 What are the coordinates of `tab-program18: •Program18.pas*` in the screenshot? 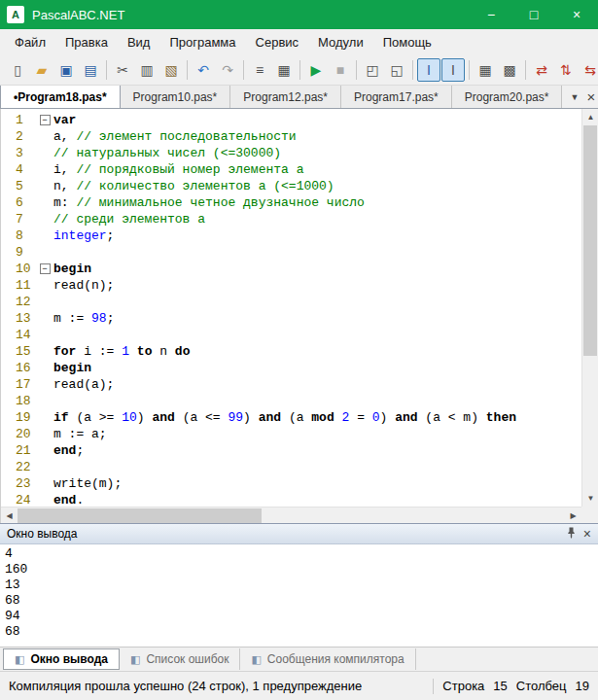 It's located at (60, 97).